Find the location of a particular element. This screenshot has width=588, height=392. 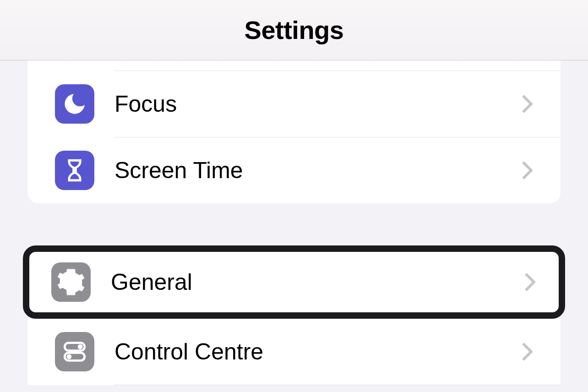

hourglass-icon is located at coordinates (75, 170).